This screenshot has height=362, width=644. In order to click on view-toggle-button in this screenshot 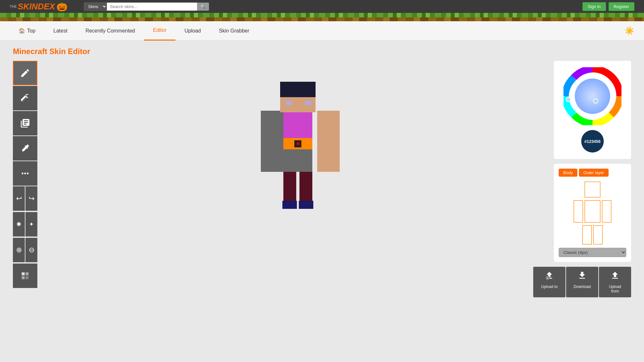, I will do `click(25, 276)`.